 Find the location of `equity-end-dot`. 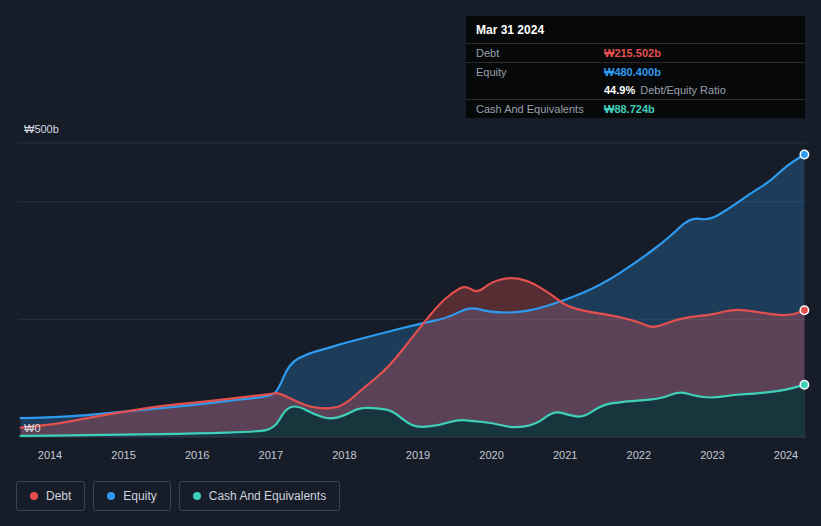

equity-end-dot is located at coordinates (804, 154).